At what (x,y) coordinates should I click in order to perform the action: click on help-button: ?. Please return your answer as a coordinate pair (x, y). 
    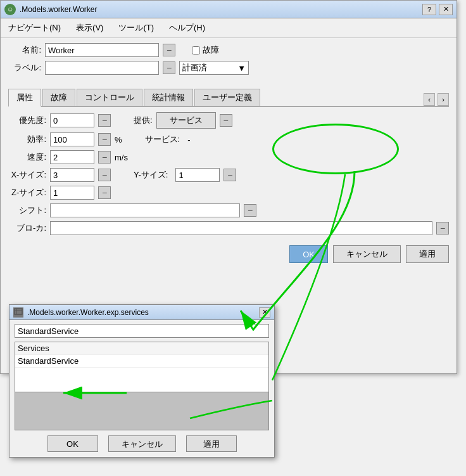
    Looking at the image, I should click on (429, 10).